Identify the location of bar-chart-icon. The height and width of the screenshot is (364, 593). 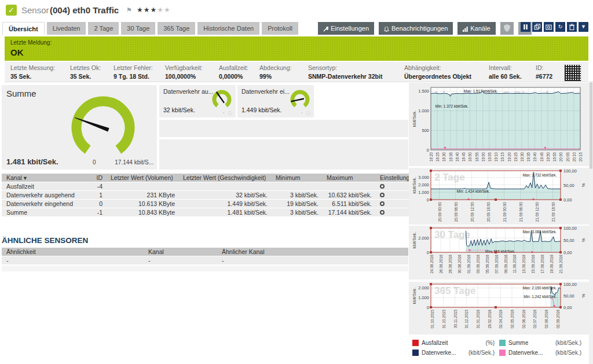
(466, 29).